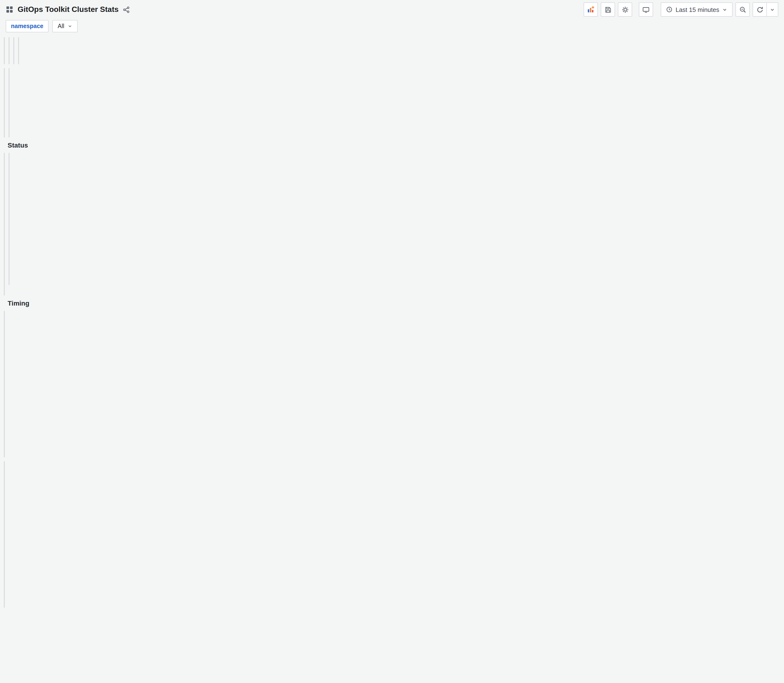  I want to click on panel-title: Cluster Reconcilers, so click(5, 47).